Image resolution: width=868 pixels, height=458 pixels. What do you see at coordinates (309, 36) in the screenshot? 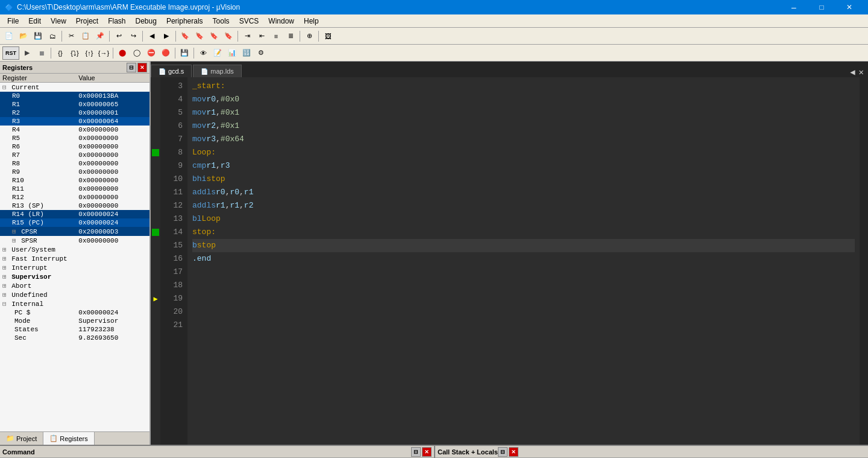
I see `insert-btn: ⊕` at bounding box center [309, 36].